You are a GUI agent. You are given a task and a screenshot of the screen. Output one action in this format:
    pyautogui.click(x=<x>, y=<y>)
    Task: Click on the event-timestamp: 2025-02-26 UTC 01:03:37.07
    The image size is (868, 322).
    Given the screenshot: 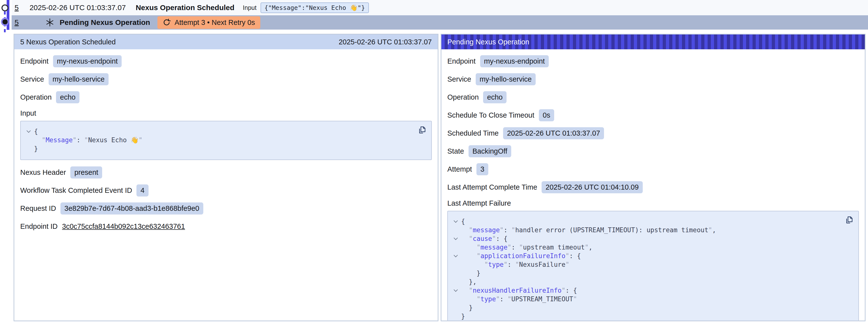 What is the action you would take?
    pyautogui.click(x=78, y=7)
    